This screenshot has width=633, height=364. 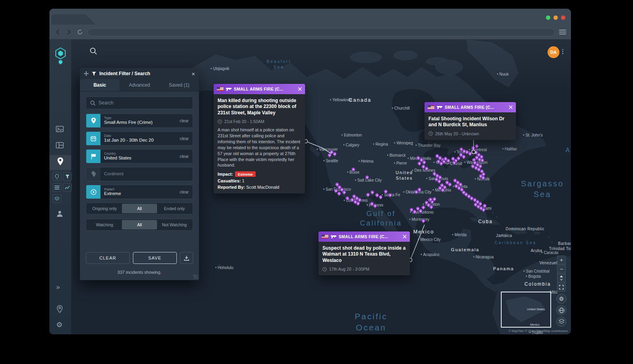 I want to click on incident-title: Man killed during shooting outside polic…, so click(x=260, y=107).